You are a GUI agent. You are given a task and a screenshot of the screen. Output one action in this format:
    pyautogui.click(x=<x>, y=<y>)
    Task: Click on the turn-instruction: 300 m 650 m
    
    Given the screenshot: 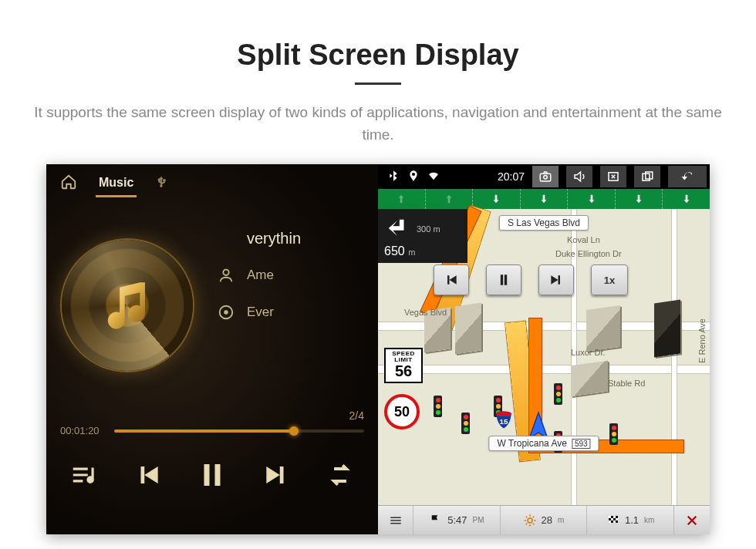 What is the action you would take?
    pyautogui.click(x=423, y=236)
    